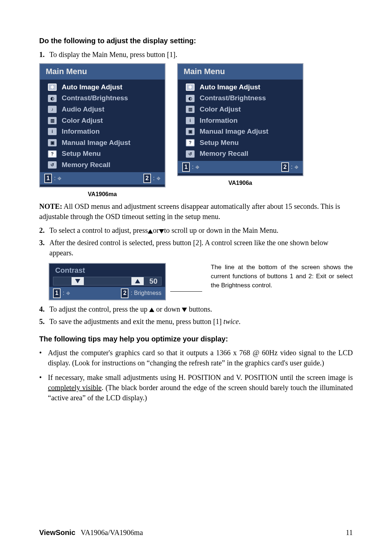  I want to click on step-body: To select a control to adjust, pressorto…, so click(201, 230).